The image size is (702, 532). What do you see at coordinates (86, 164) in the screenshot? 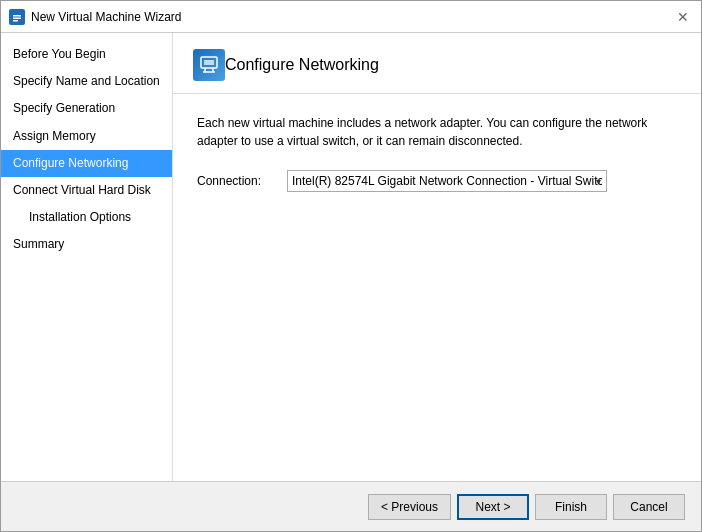
I see `sidebar-item-configure-networking: Configure Networking` at bounding box center [86, 164].